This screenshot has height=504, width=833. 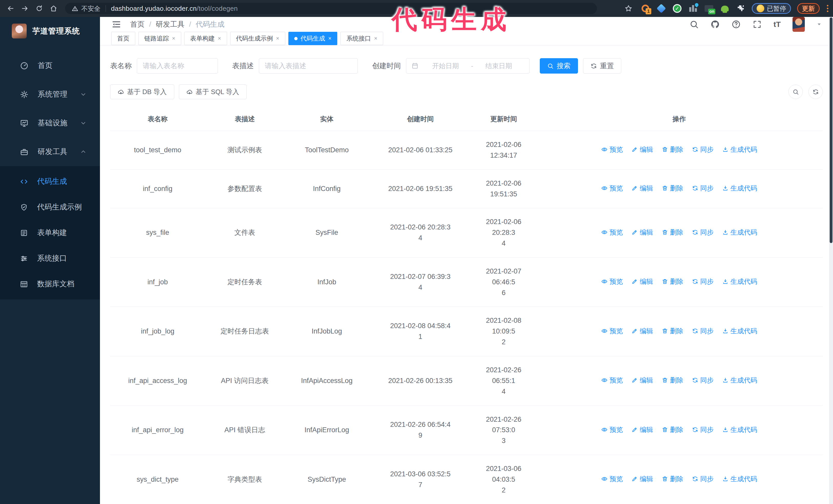 I want to click on sidebar-item-form-builder: 表单构建, so click(x=50, y=233).